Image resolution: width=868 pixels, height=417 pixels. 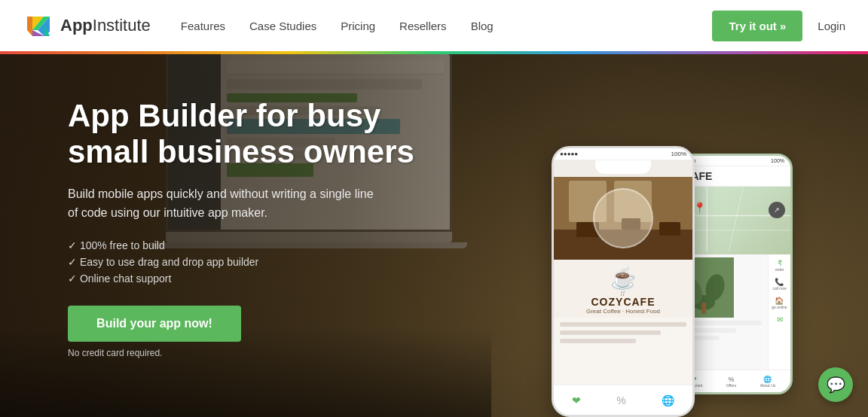 What do you see at coordinates (434, 53) in the screenshot?
I see `rainbow-bar` at bounding box center [434, 53].